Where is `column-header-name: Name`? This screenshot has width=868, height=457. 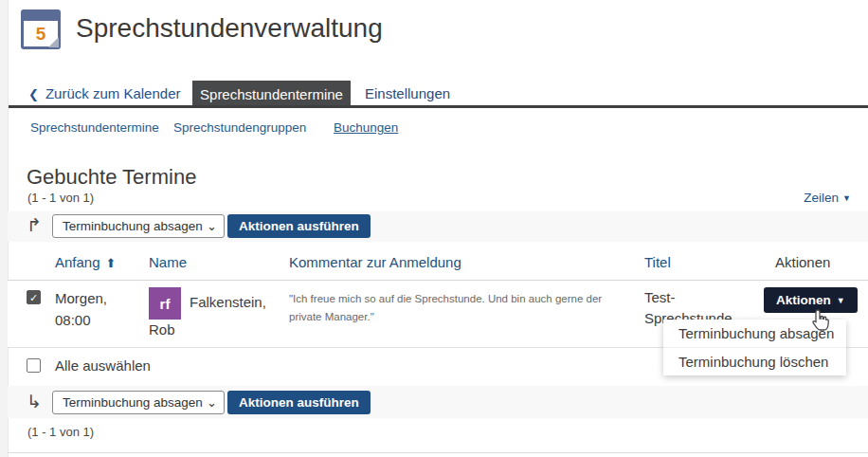
column-header-name: Name is located at coordinates (168, 262).